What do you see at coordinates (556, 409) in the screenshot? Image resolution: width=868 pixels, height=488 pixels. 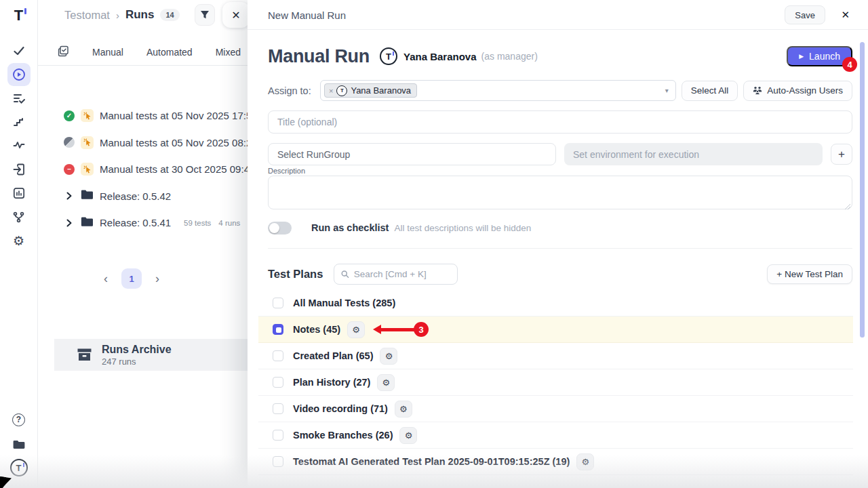 I see `test-plan-row: Video recording (71)⚙` at bounding box center [556, 409].